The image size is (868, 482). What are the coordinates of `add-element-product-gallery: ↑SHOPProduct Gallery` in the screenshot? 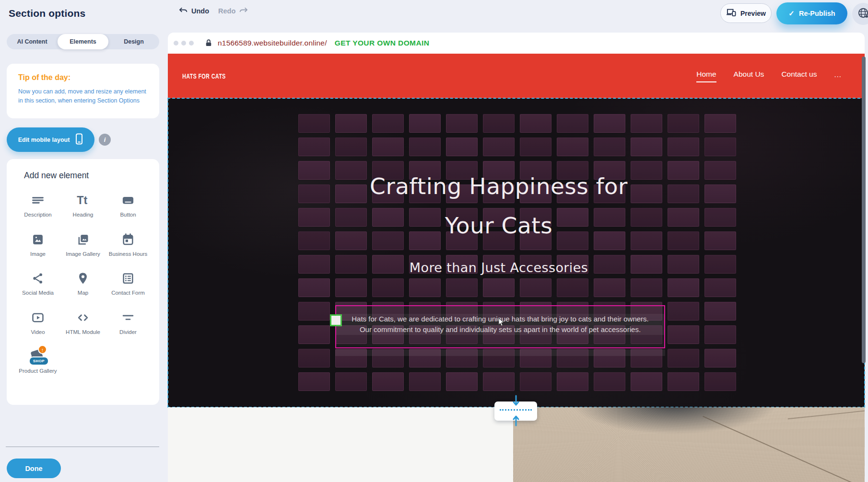 It's located at (38, 362).